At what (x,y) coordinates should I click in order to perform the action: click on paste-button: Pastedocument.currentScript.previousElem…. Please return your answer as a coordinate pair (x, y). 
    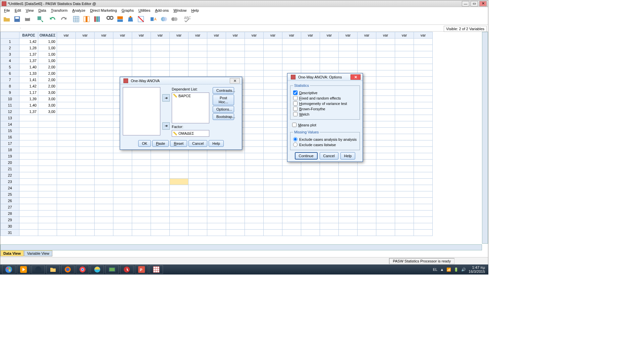
    Looking at the image, I should click on (160, 143).